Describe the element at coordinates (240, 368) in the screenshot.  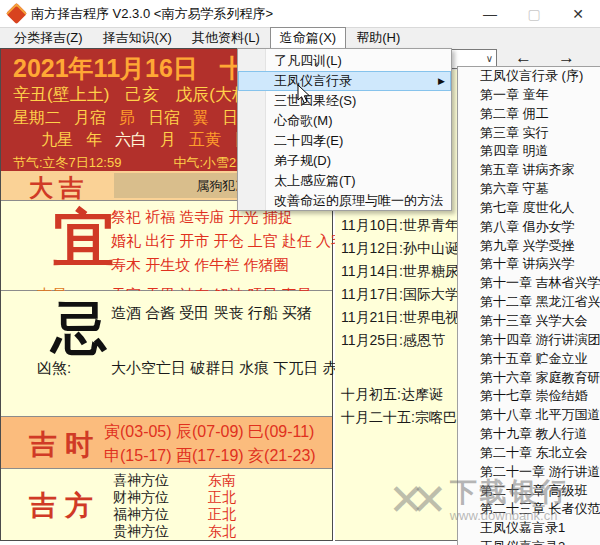
I see `evil-stars-value: 大小空亡日 破群日 水痕 下兀日 赤口日` at that location.